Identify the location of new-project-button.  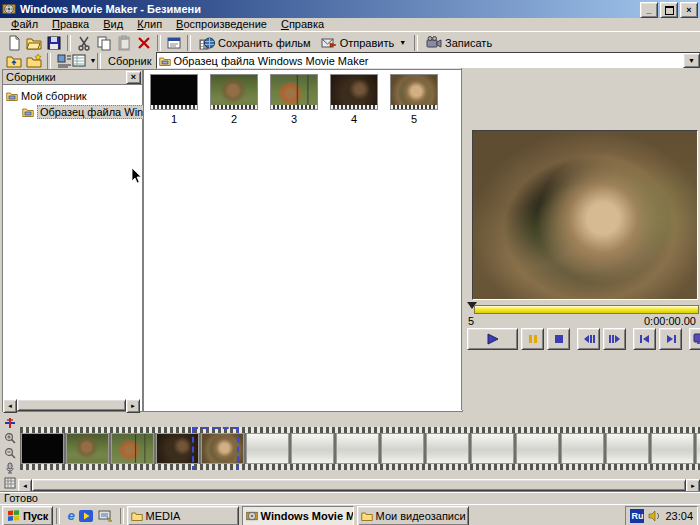
(14, 43).